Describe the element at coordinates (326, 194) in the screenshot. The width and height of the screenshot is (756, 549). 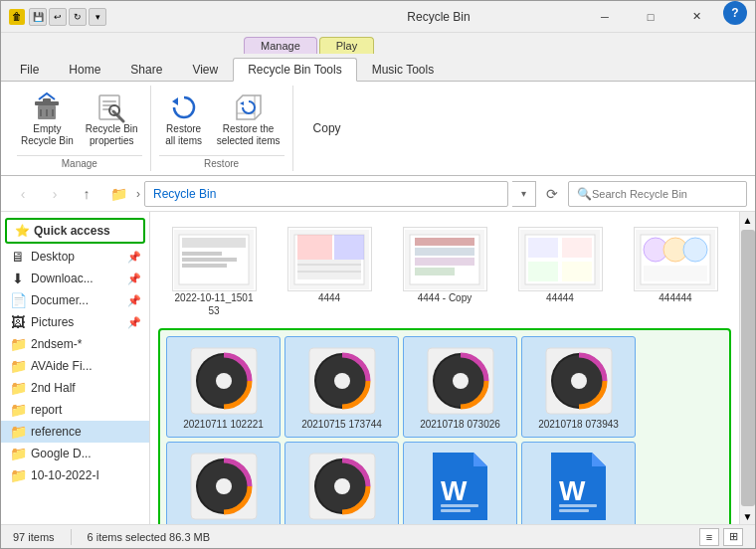
I see `address-box: Recycle Bin` at that location.